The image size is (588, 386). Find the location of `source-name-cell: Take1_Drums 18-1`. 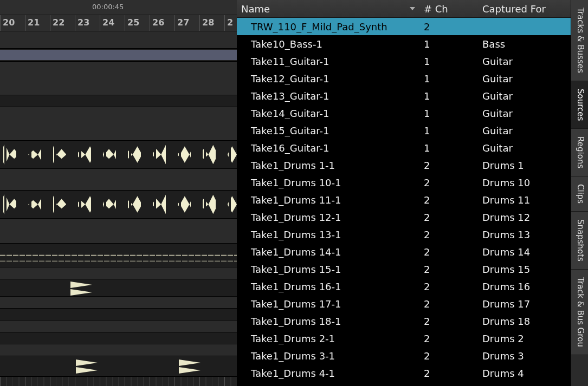

source-name-cell: Take1_Drums 18-1 is located at coordinates (328, 322).